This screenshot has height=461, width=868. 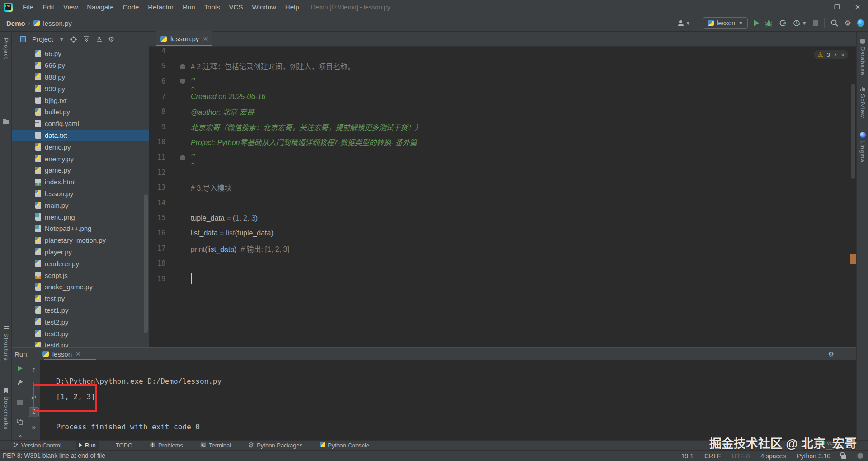 I want to click on status-item-19-1: 19:1, so click(x=687, y=456).